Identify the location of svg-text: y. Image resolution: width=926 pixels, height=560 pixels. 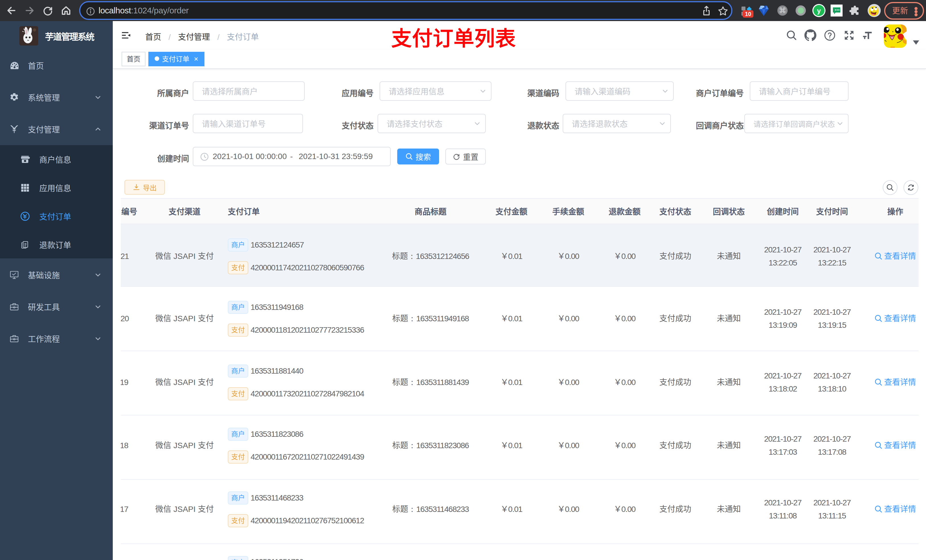
(819, 11).